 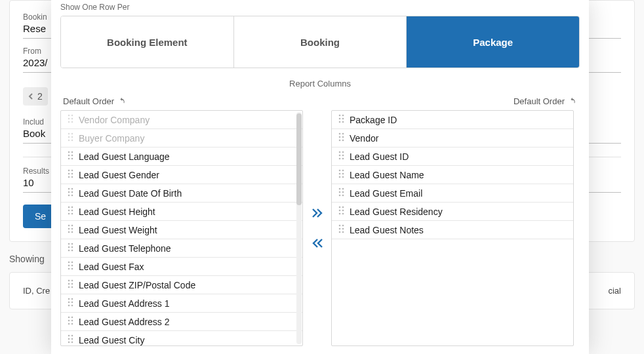 What do you see at coordinates (31, 96) in the screenshot?
I see `chevron-left-icon` at bounding box center [31, 96].